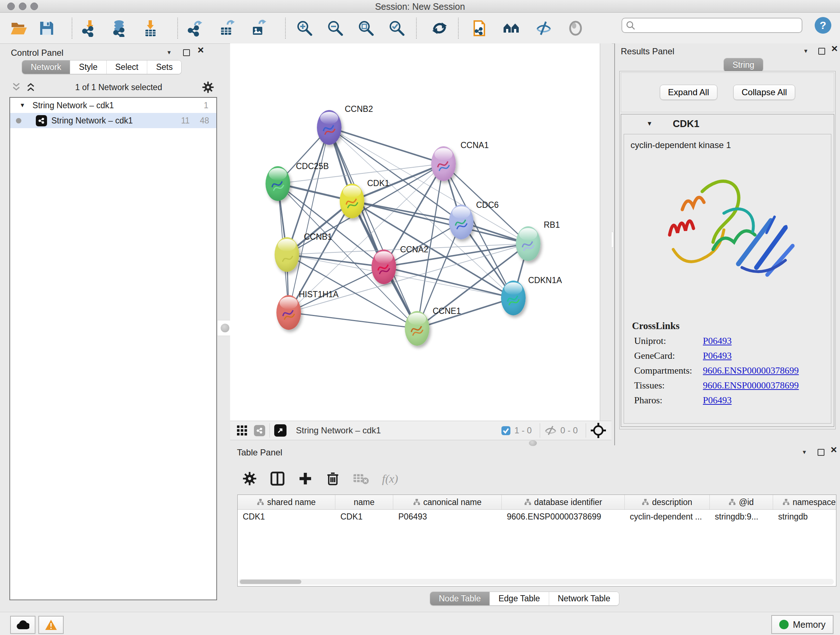  Describe the element at coordinates (479, 28) in the screenshot. I see `new-network-from-selection-icon` at that location.